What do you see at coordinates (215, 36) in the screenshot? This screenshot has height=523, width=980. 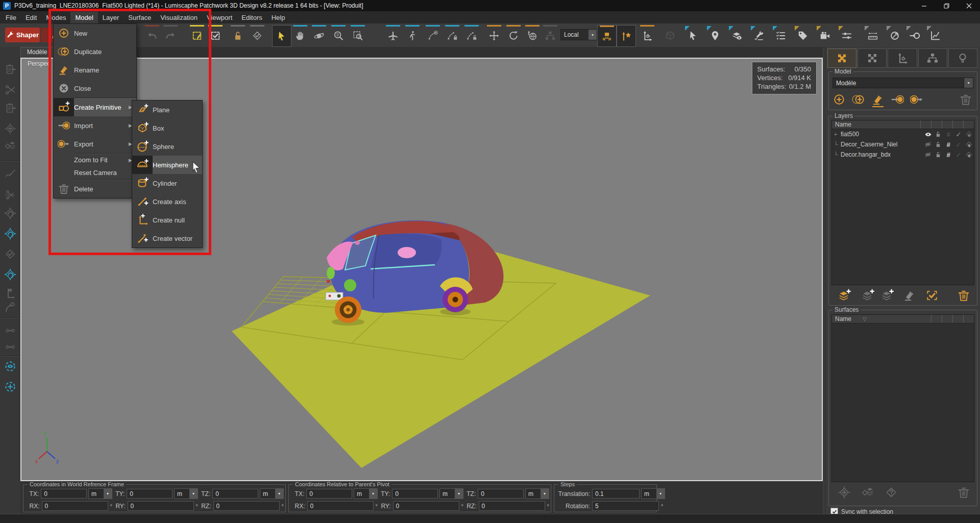 I see `validate-selection-button` at bounding box center [215, 36].